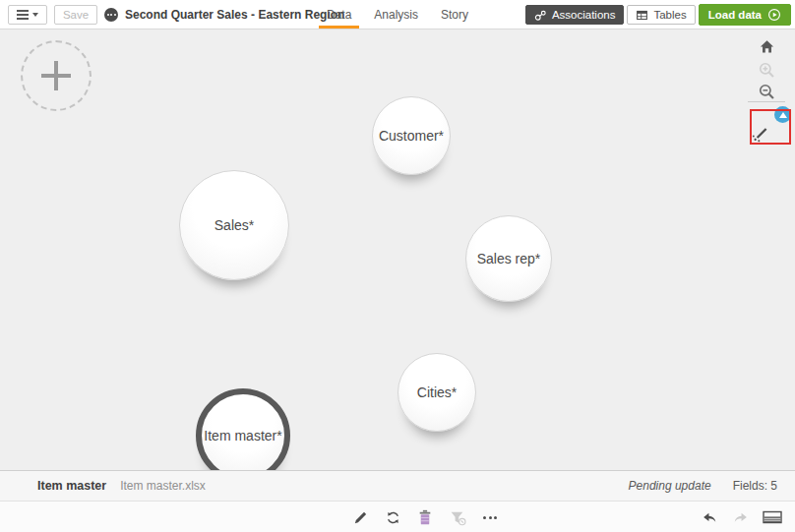 This screenshot has width=795, height=532. I want to click on global-menu-button, so click(28, 15).